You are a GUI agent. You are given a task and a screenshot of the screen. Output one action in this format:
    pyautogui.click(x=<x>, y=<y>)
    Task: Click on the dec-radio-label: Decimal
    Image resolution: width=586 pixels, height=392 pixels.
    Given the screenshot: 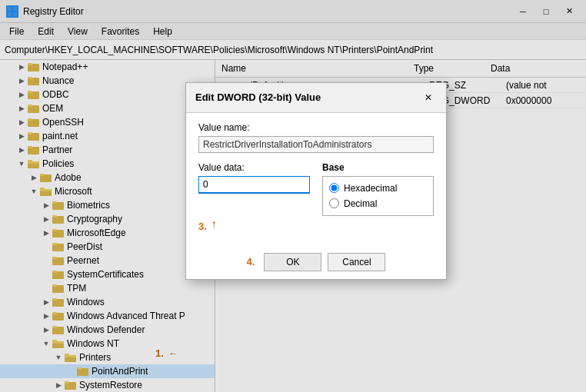 What is the action you would take?
    pyautogui.click(x=378, y=204)
    